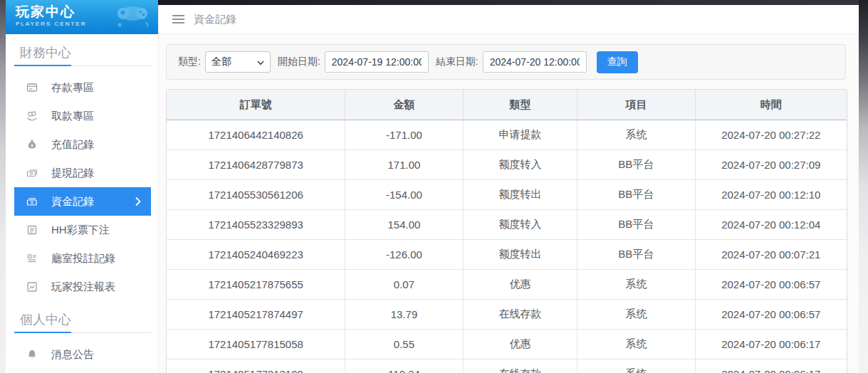 The height and width of the screenshot is (373, 868). I want to click on bet-report-icon, so click(32, 287).